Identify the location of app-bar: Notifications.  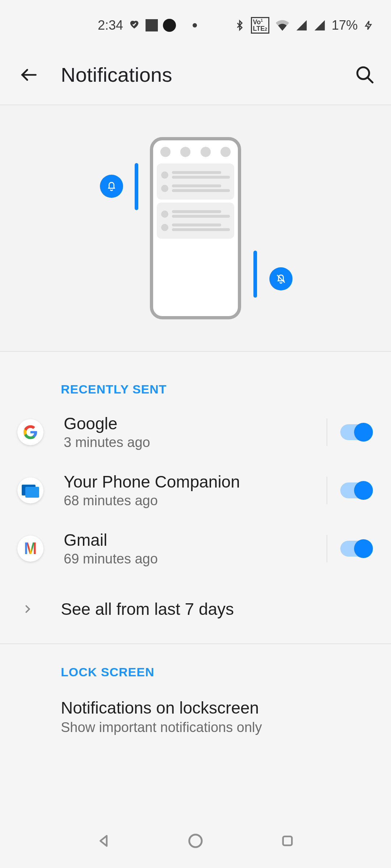
(196, 72).